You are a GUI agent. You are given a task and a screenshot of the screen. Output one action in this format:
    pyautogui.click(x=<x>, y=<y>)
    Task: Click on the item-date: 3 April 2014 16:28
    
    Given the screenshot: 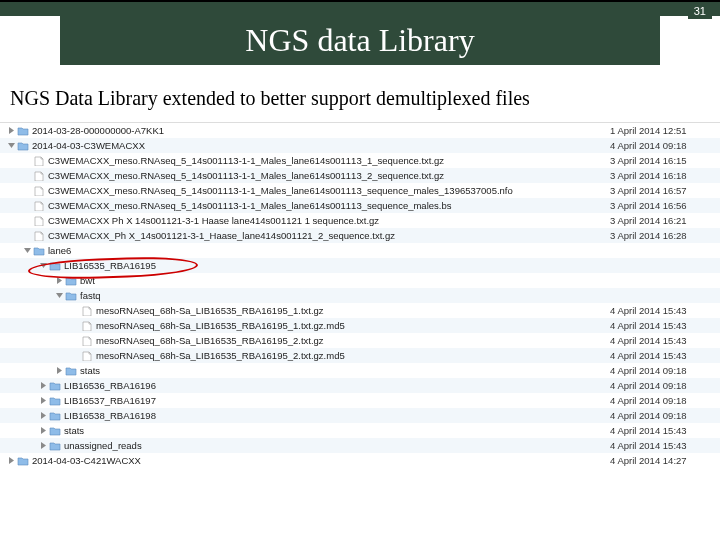 What is the action you would take?
    pyautogui.click(x=665, y=236)
    